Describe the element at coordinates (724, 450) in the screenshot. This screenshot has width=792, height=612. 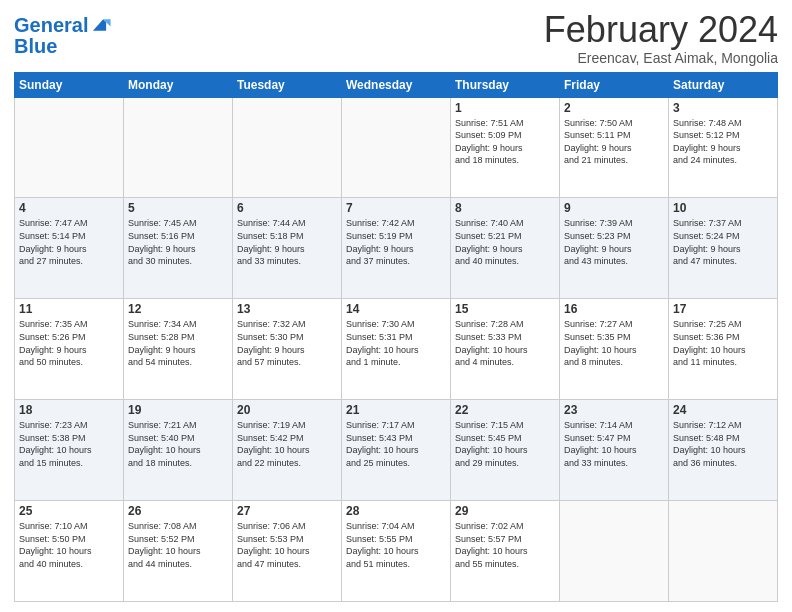
I see `calendar-cell: 24Sunrise: 7:12 AM Sunset: 5:48 PM Dayli…` at that location.